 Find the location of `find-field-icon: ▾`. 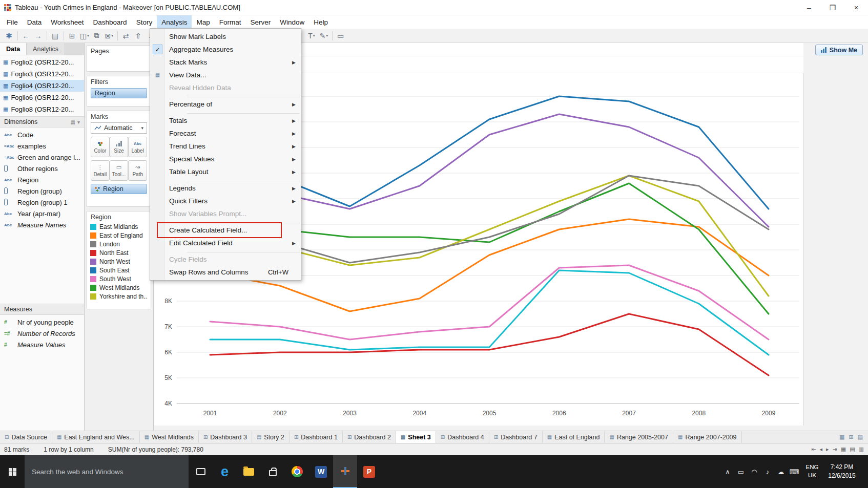

find-field-icon: ▾ is located at coordinates (79, 122).